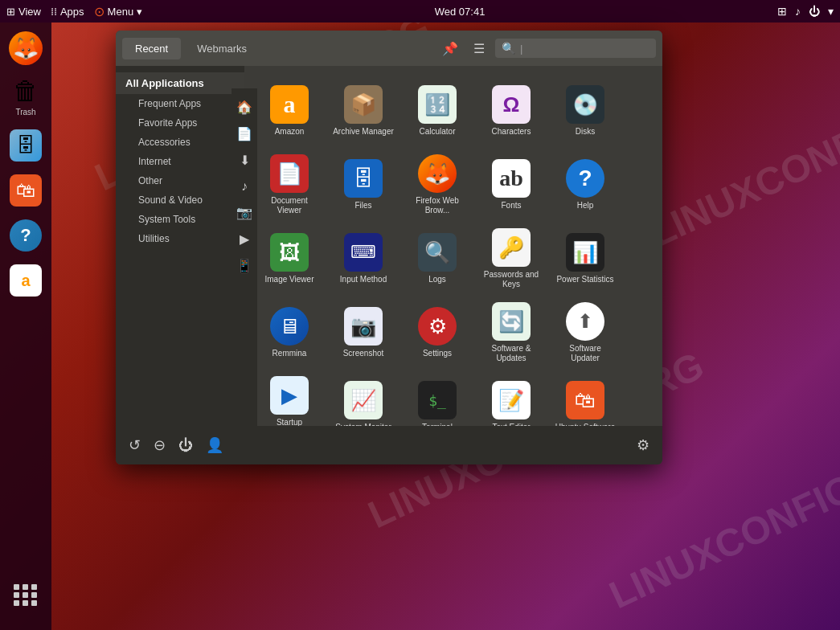 This screenshot has width=840, height=630. Describe the element at coordinates (180, 162) in the screenshot. I see `nav-internet: Internet` at that location.